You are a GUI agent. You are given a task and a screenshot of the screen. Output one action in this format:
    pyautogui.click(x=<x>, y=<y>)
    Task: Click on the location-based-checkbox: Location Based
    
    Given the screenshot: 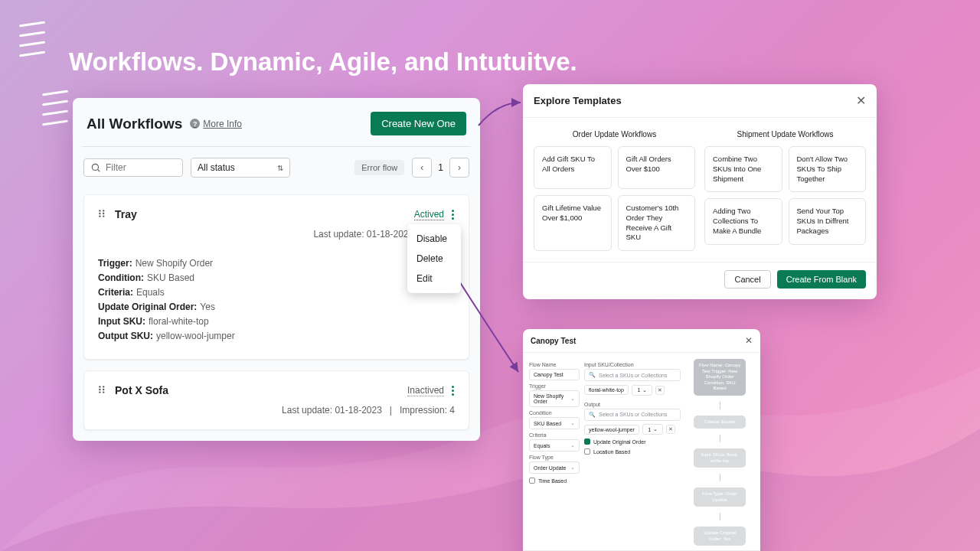 What is the action you would take?
    pyautogui.click(x=632, y=452)
    